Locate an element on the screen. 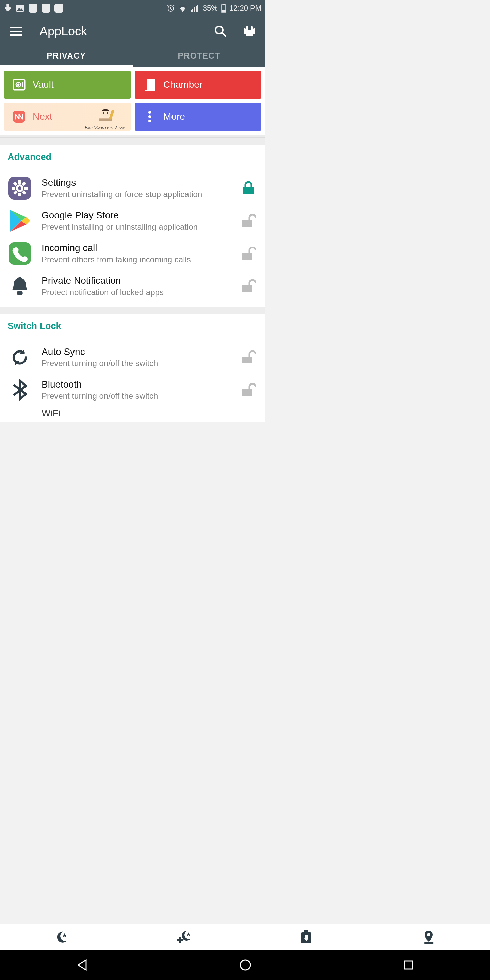 The height and width of the screenshot is (980, 490). item-play-store: Google Play Store Prevent installing or … is located at coordinates (133, 221).